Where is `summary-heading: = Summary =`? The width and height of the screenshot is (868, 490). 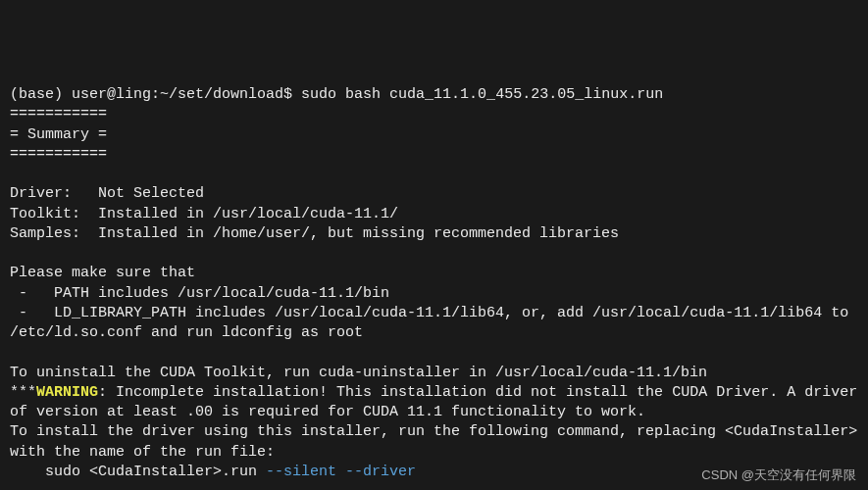 summary-heading: = Summary = is located at coordinates (59, 135).